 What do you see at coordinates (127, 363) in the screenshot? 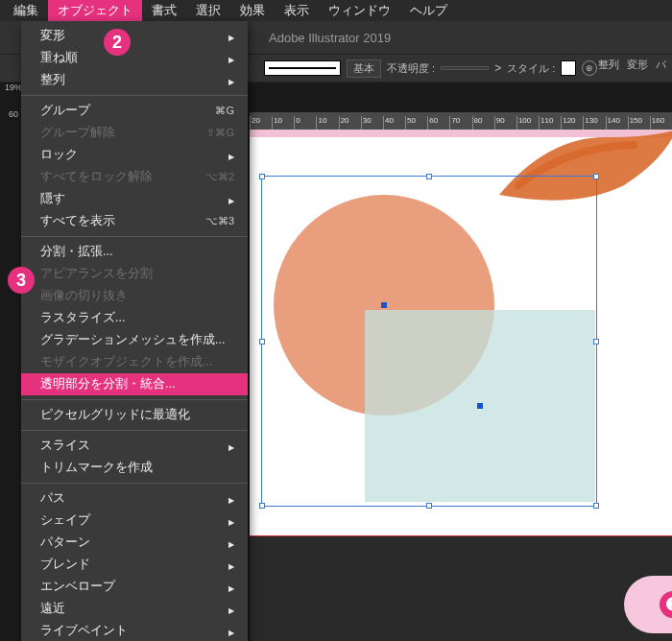
I see `menu-item-label: モザイクオブジェクトを作成...` at bounding box center [127, 363].